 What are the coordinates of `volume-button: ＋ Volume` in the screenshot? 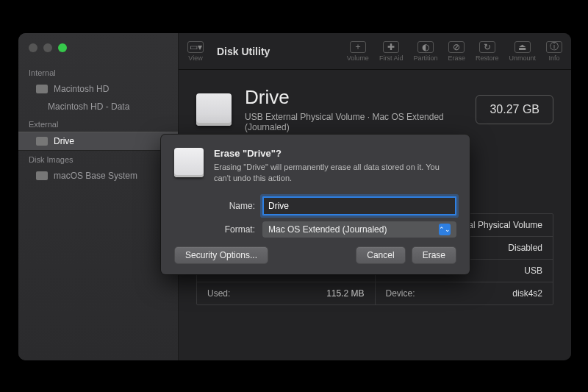 It's located at (358, 51).